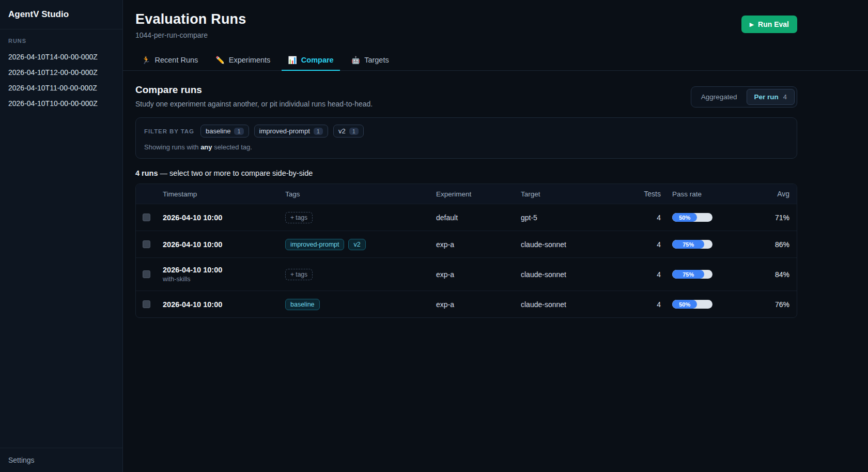 This screenshot has height=472, width=868. I want to click on play-icon: ▶, so click(752, 25).